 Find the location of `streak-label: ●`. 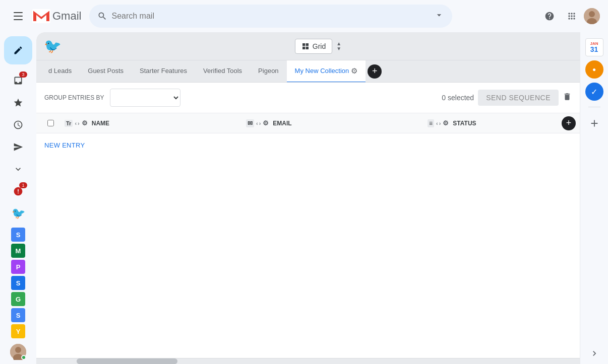

streak-label: ● is located at coordinates (594, 69).